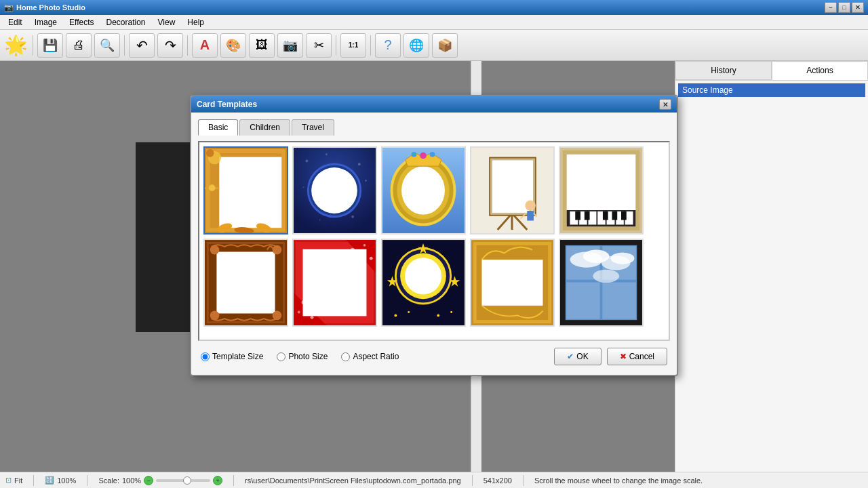 Image resolution: width=868 pixels, height=488 pixels. Describe the element at coordinates (831, 7) in the screenshot. I see `minimize-button: −` at that location.